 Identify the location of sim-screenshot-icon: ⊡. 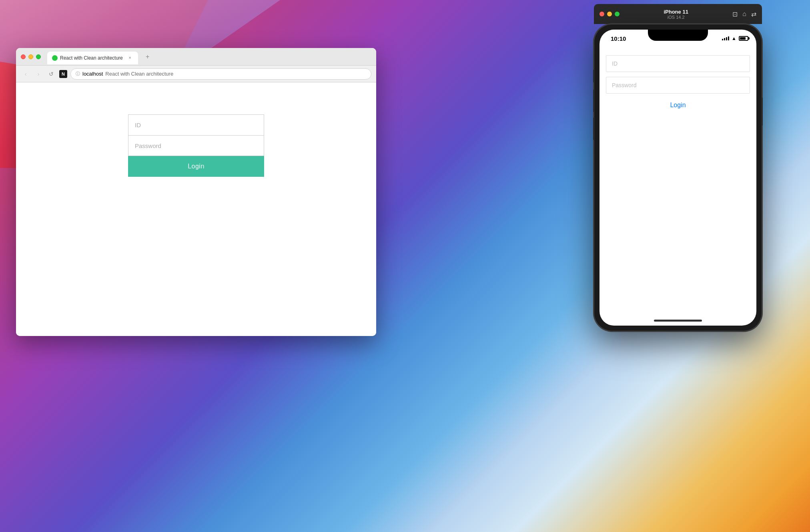
(735, 14).